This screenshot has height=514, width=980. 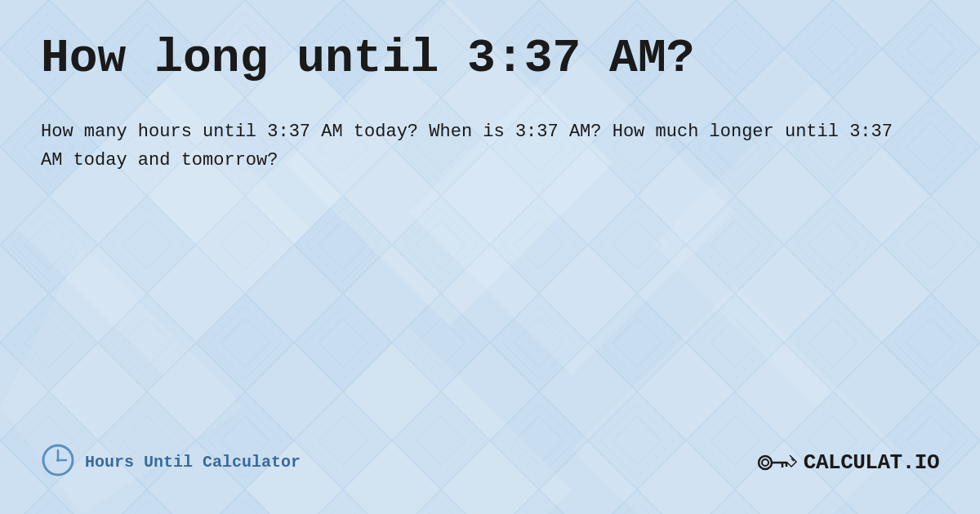 I want to click on calculat-icon, so click(x=777, y=463).